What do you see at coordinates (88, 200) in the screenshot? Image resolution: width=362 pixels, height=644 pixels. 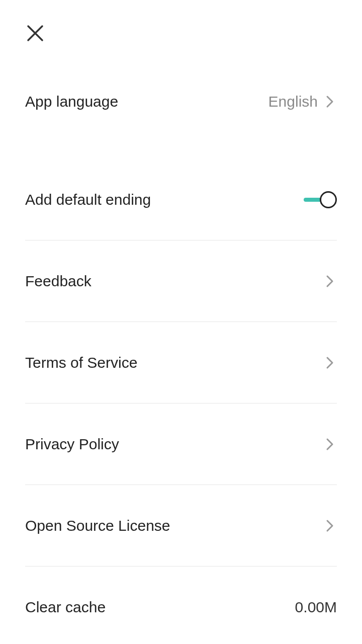 I see `default-ending-label: Add default ending` at bounding box center [88, 200].